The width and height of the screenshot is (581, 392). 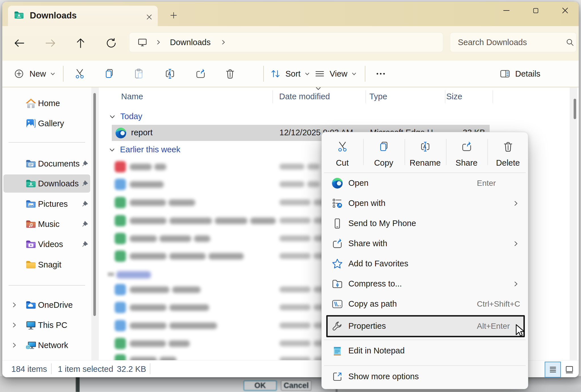 What do you see at coordinates (454, 96) in the screenshot?
I see `column-header-size: Size` at bounding box center [454, 96].